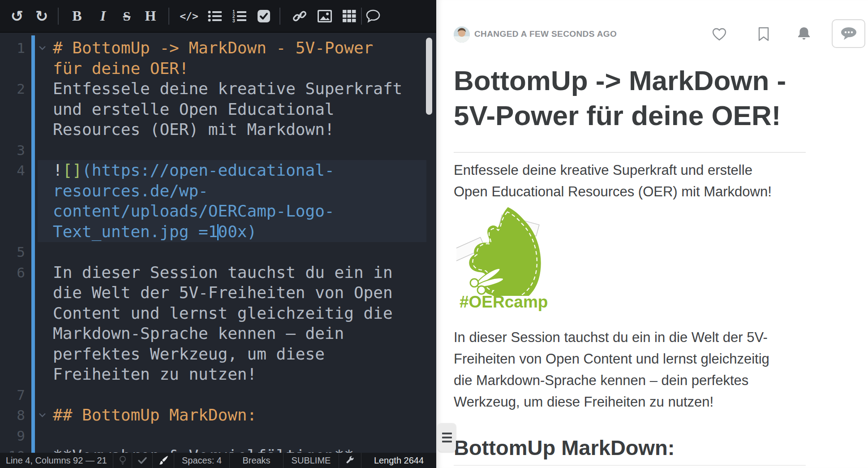  I want to click on comments-button, so click(848, 34).